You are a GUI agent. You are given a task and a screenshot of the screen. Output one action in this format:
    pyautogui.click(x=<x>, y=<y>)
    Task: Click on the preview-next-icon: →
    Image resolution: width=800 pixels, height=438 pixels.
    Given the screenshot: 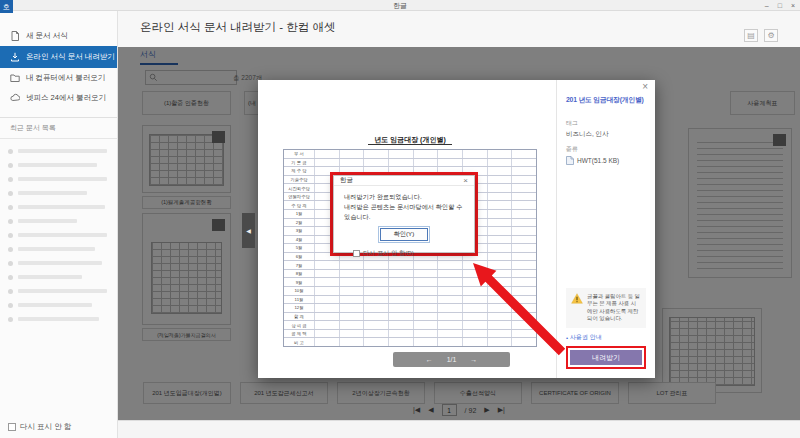 What is the action you would take?
    pyautogui.click(x=474, y=360)
    